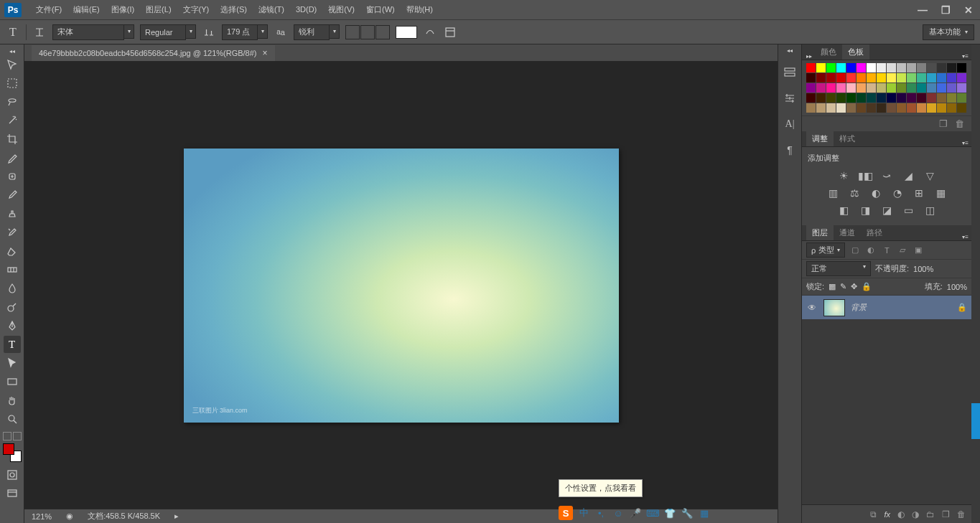 The height and width of the screenshot is (523, 980). Describe the element at coordinates (915, 514) in the screenshot. I see `new-fill-layer-button: ◑` at that location.